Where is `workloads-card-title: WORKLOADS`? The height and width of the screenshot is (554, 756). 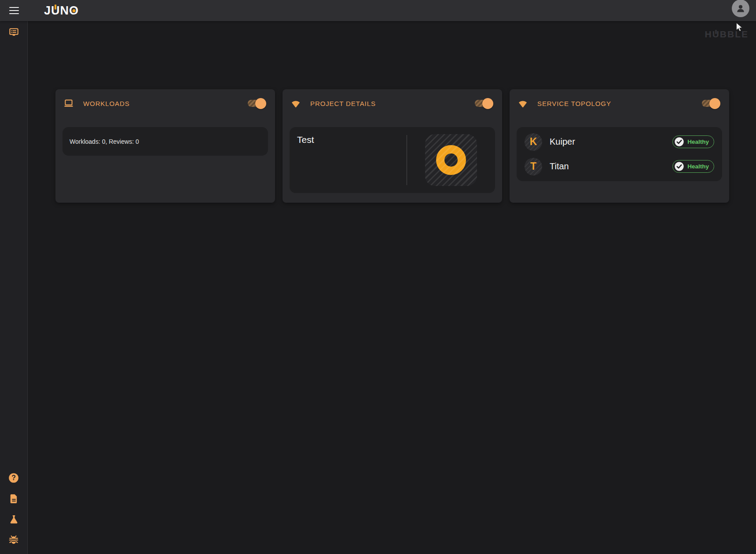 workloads-card-title: WORKLOADS is located at coordinates (106, 104).